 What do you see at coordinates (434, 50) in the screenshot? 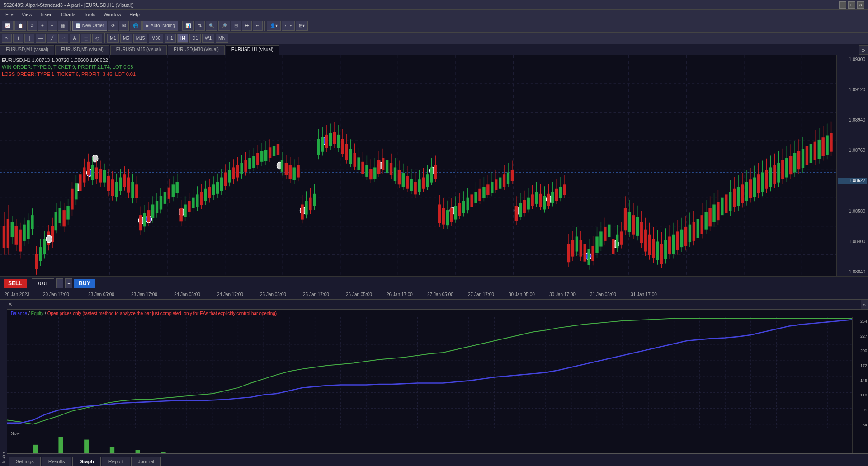
I see `chart-tabs: EURUSD,M1 (visual) EURUSD,M5 (visual) EU…` at bounding box center [434, 50].